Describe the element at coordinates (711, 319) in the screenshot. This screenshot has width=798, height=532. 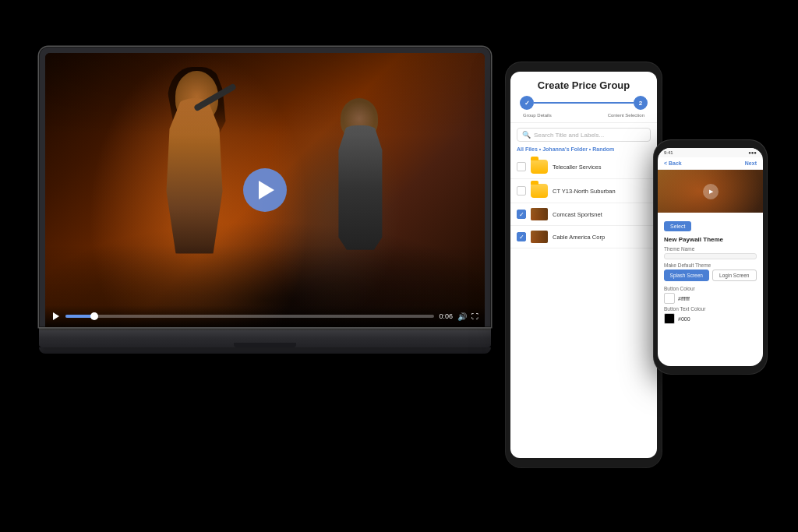
I see `button-text-colour-row: #000` at that location.